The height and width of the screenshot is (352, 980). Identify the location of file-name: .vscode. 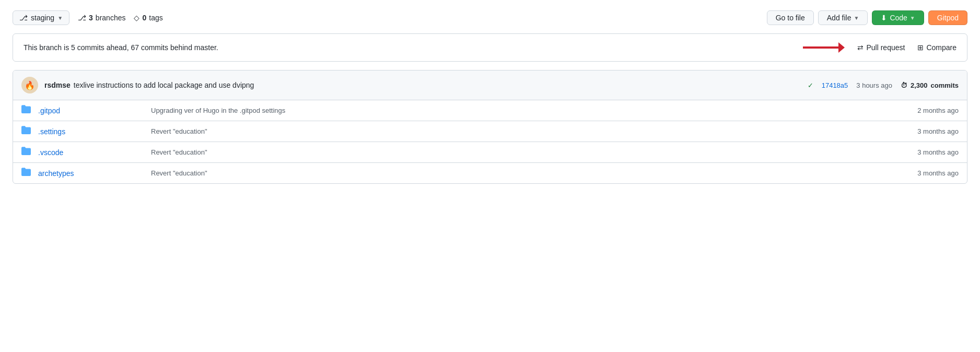
(90, 152).